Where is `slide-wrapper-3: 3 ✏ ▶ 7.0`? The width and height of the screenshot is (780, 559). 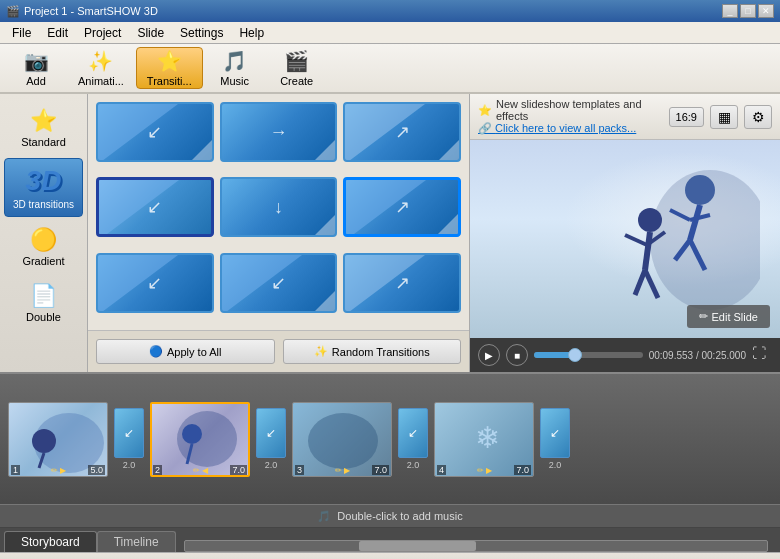 slide-wrapper-3: 3 ✏ ▶ 7.0 is located at coordinates (342, 440).